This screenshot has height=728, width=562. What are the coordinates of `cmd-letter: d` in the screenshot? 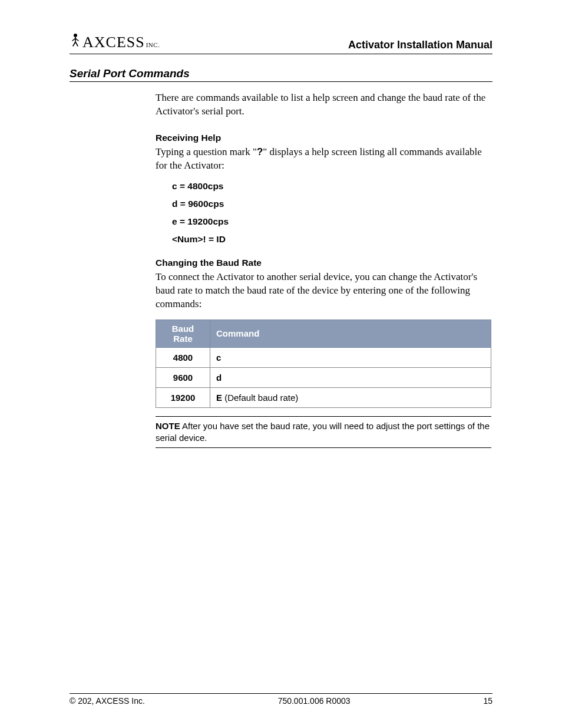 It's located at (219, 377).